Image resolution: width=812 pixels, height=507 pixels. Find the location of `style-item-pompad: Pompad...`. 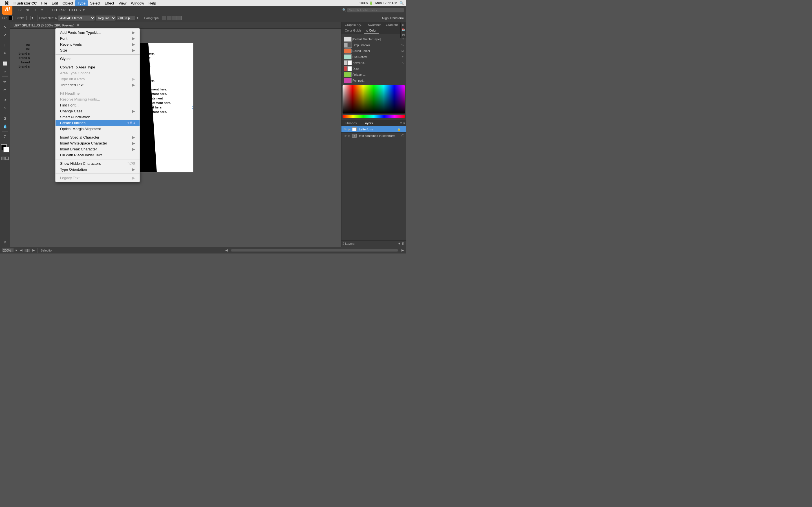

style-item-pompad: Pompad... is located at coordinates (374, 80).